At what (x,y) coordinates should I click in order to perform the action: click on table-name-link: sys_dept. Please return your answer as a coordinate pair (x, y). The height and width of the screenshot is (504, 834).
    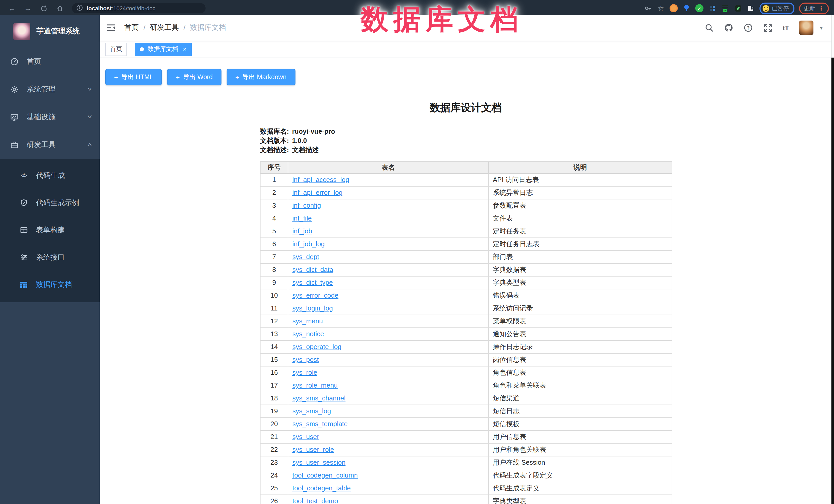
    Looking at the image, I should click on (306, 257).